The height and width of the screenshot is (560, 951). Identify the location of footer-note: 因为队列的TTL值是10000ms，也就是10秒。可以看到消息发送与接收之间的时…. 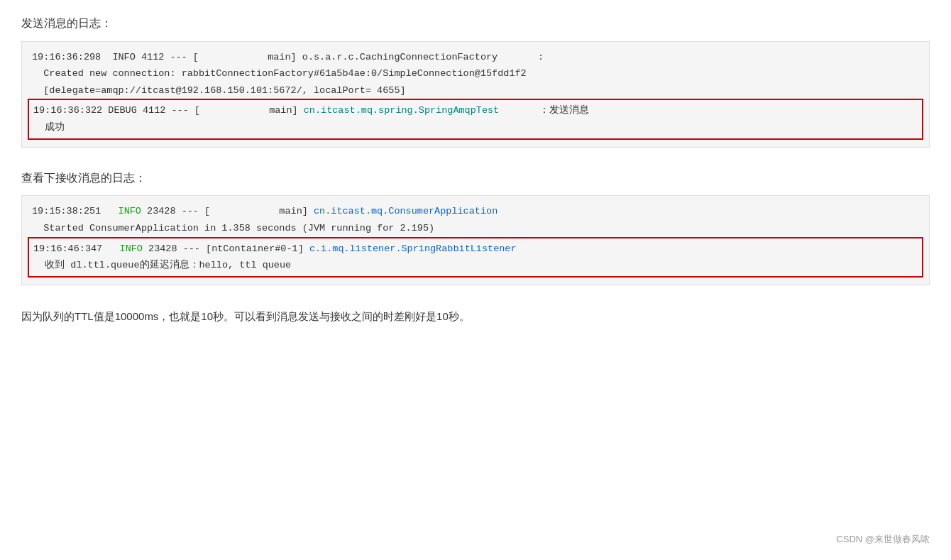
(476, 317).